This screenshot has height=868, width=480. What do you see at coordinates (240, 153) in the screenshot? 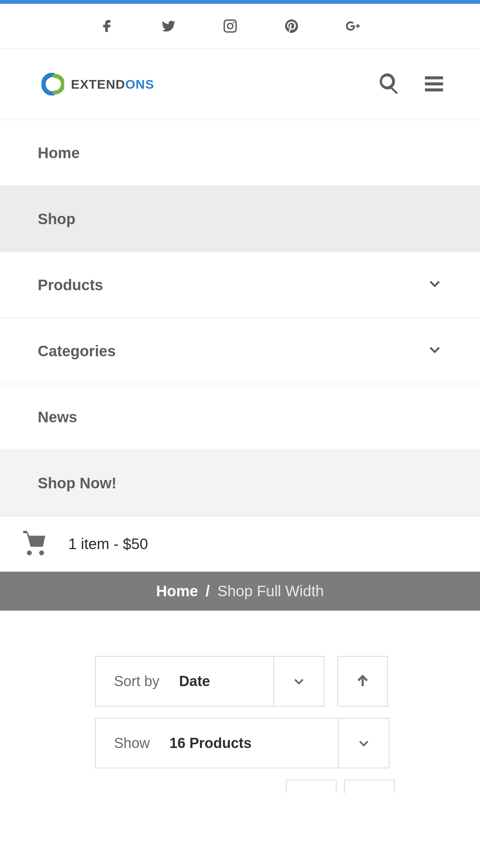
I see `nav-home: Home` at bounding box center [240, 153].